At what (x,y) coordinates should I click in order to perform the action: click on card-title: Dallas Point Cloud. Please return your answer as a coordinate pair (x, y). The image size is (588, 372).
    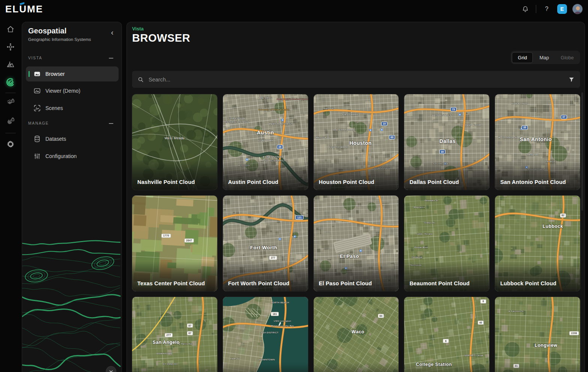
    Looking at the image, I should click on (434, 182).